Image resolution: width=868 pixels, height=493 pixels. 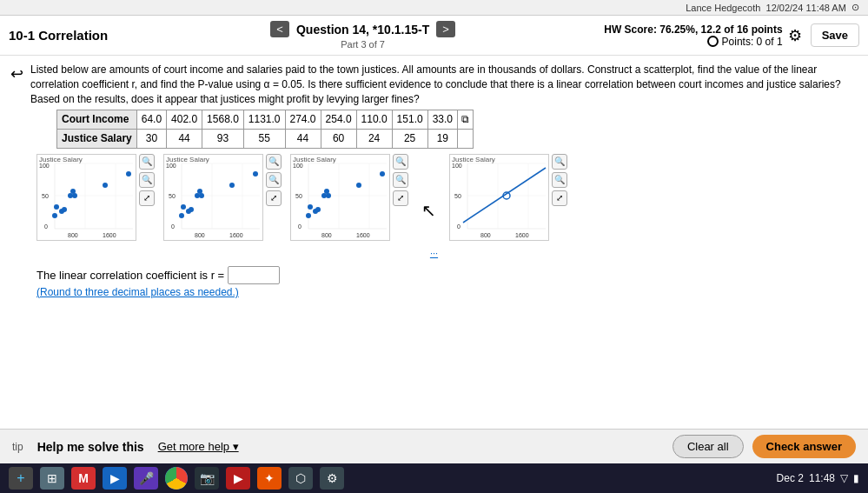 What do you see at coordinates (52, 478) in the screenshot?
I see `taskbar-grid-button: ⊞` at bounding box center [52, 478].